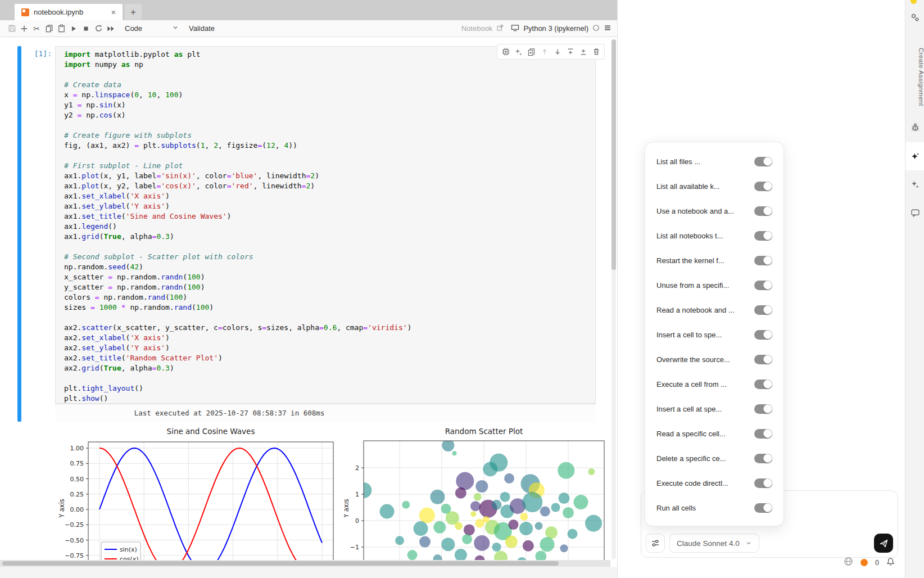  Describe the element at coordinates (98, 29) in the screenshot. I see `restart-kernel-icon` at that location.